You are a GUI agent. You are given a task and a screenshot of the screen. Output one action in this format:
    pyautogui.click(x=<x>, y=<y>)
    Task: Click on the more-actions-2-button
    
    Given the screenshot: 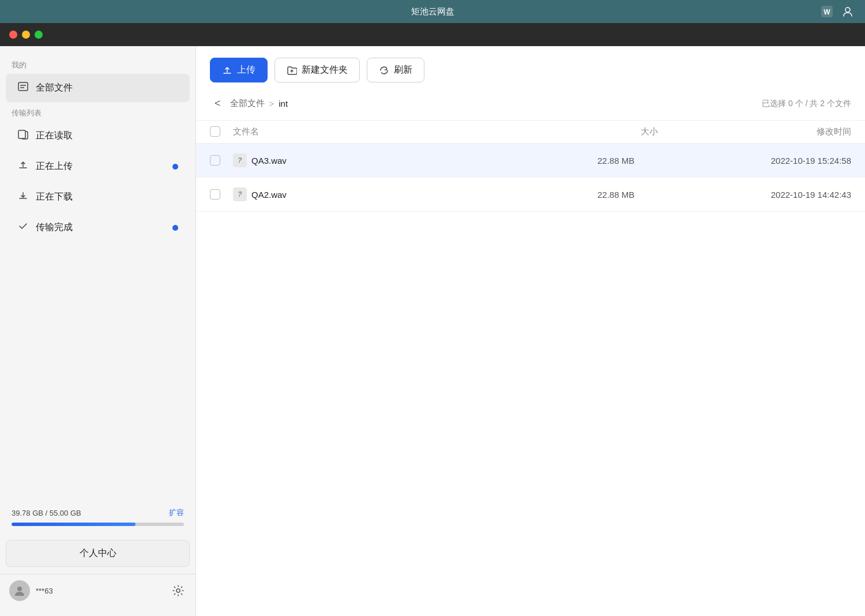 What is the action you would take?
    pyautogui.click(x=324, y=194)
    